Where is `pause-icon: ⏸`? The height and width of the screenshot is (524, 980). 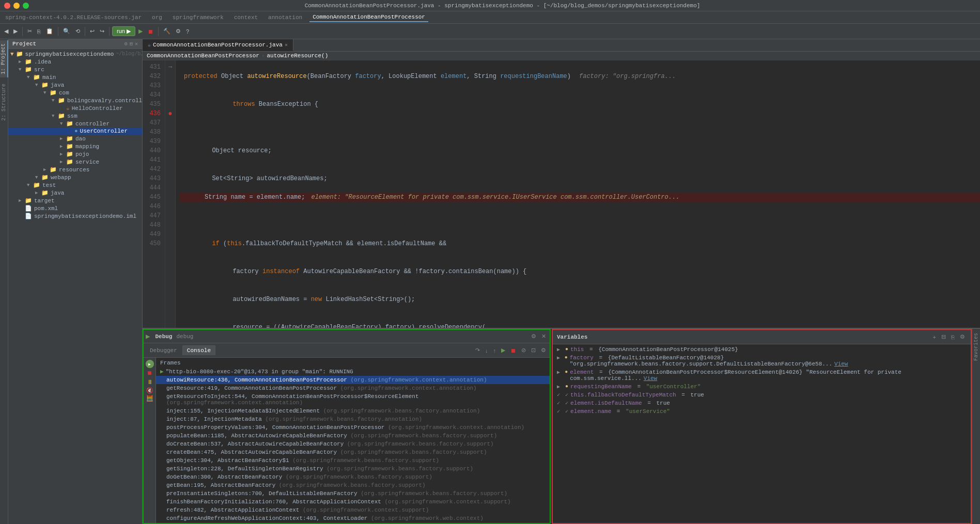 pause-icon: ⏸ is located at coordinates (150, 382).